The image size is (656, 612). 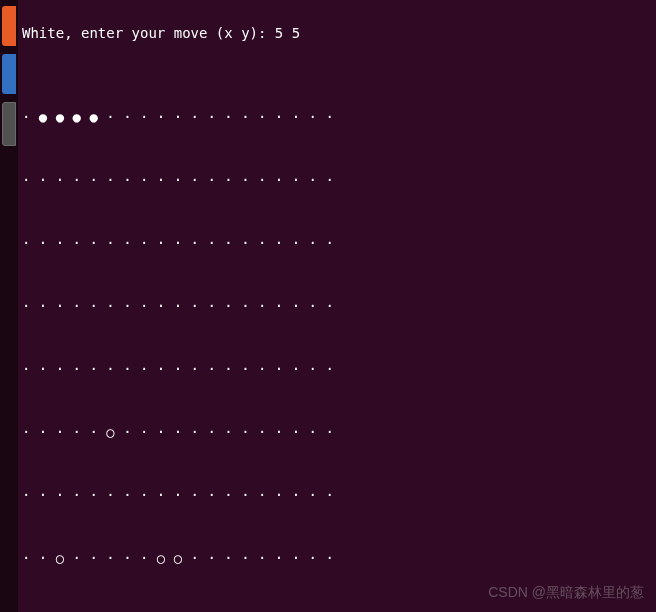 What do you see at coordinates (337, 118) in the screenshot?
I see `board-row: · ● ● ● ● · · · · · · · · · · · · · ·` at bounding box center [337, 118].